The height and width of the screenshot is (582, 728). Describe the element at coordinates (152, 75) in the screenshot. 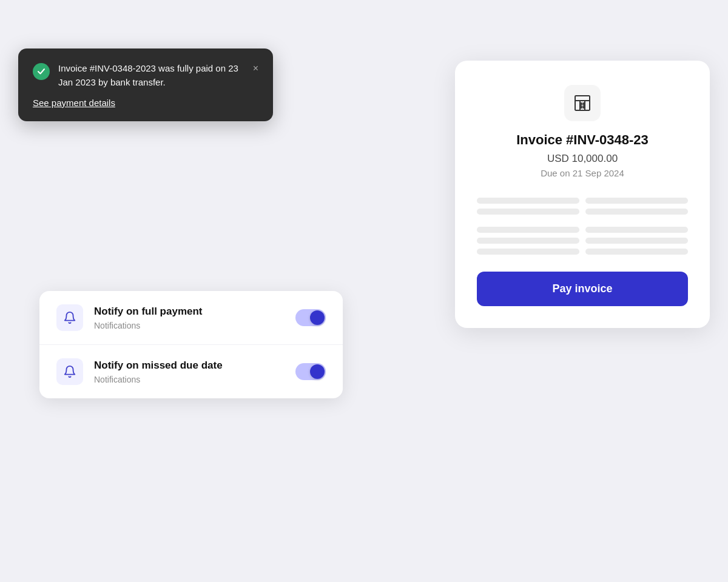

I see `toast-message: Invoice #INV-0348-2023 was fully paid on…` at that location.